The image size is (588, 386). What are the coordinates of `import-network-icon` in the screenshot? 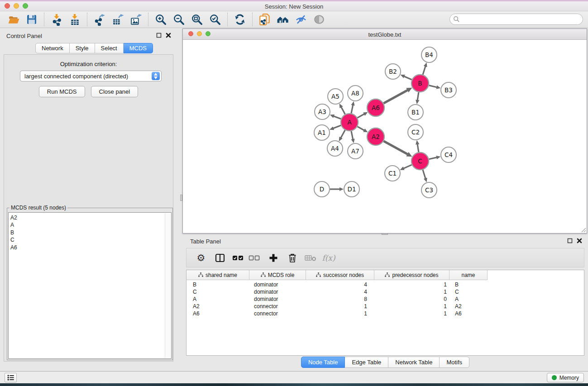 It's located at (57, 20).